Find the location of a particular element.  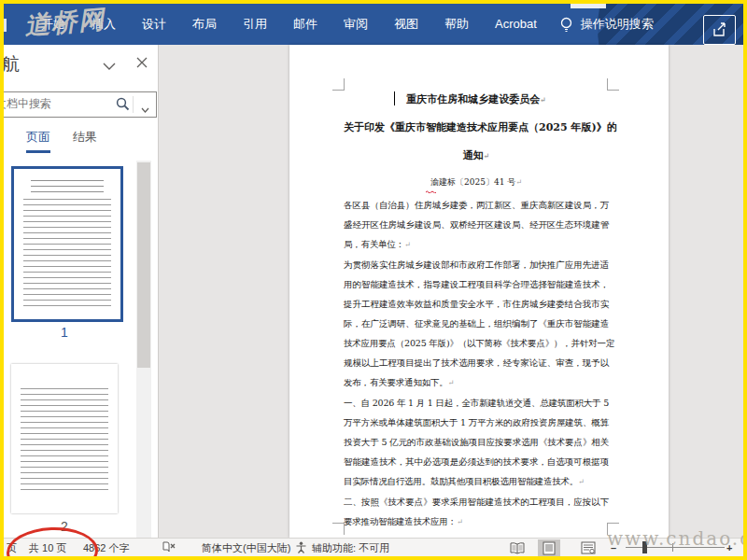

search-divider is located at coordinates (133, 105).